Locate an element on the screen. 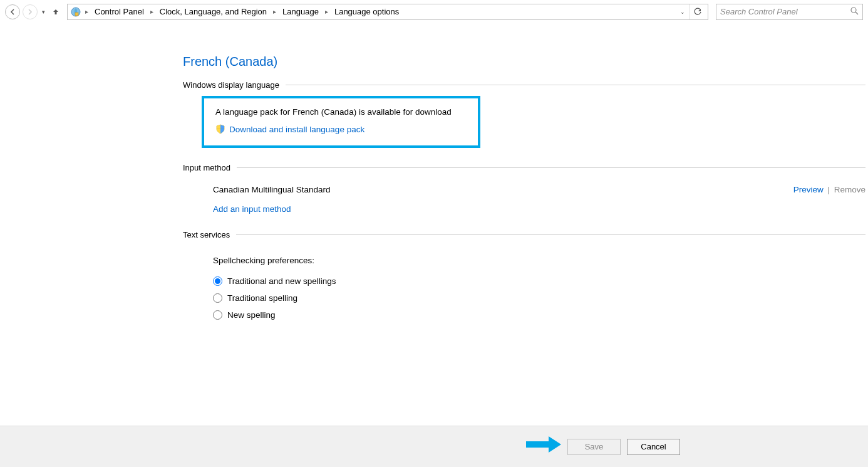 The height and width of the screenshot is (467, 868). up-button is located at coordinates (56, 12).